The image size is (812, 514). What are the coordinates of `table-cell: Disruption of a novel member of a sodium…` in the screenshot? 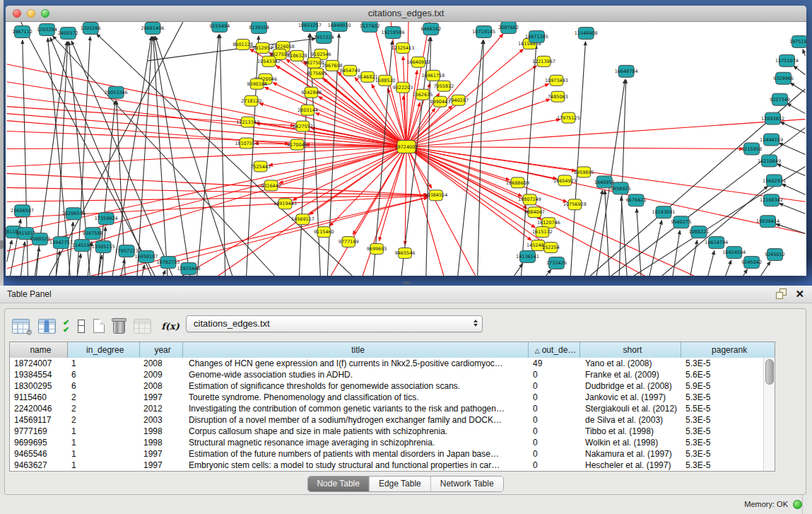 It's located at (356, 420).